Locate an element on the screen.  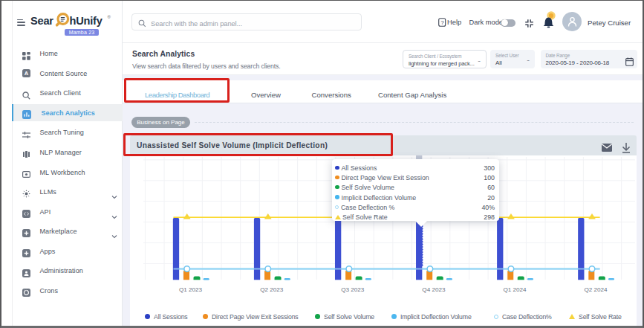
svg-text: hUnify is located at coordinates (86, 21).